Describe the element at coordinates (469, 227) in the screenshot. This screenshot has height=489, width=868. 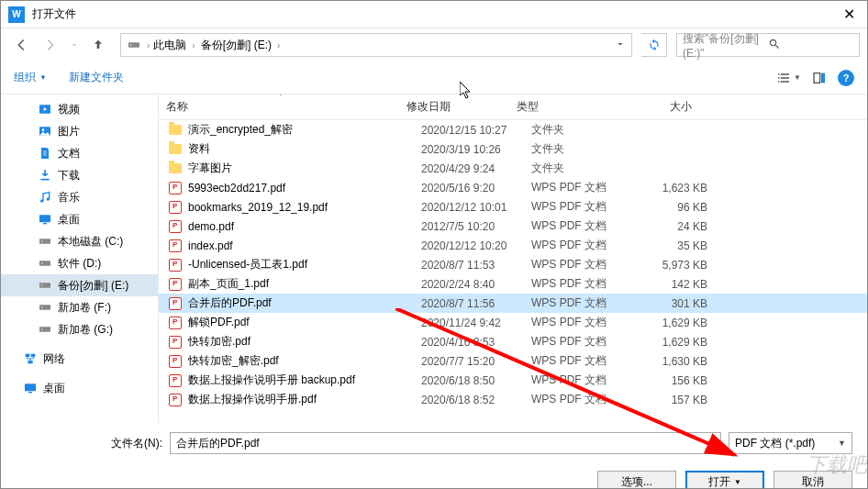
I see `file-date: 2012/7/5 10:20` at that location.